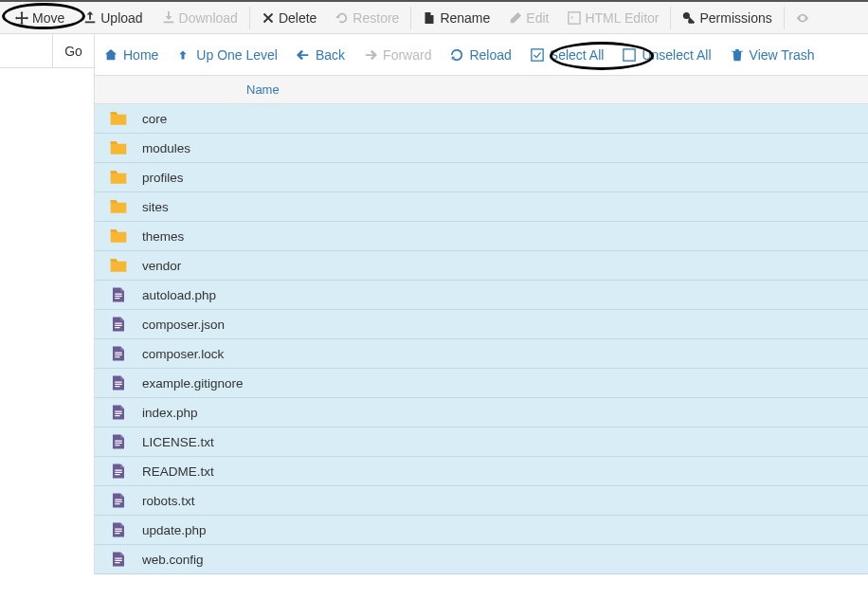 This screenshot has width=868, height=600. Describe the element at coordinates (481, 500) in the screenshot. I see `file-row: robots.txt` at that location.